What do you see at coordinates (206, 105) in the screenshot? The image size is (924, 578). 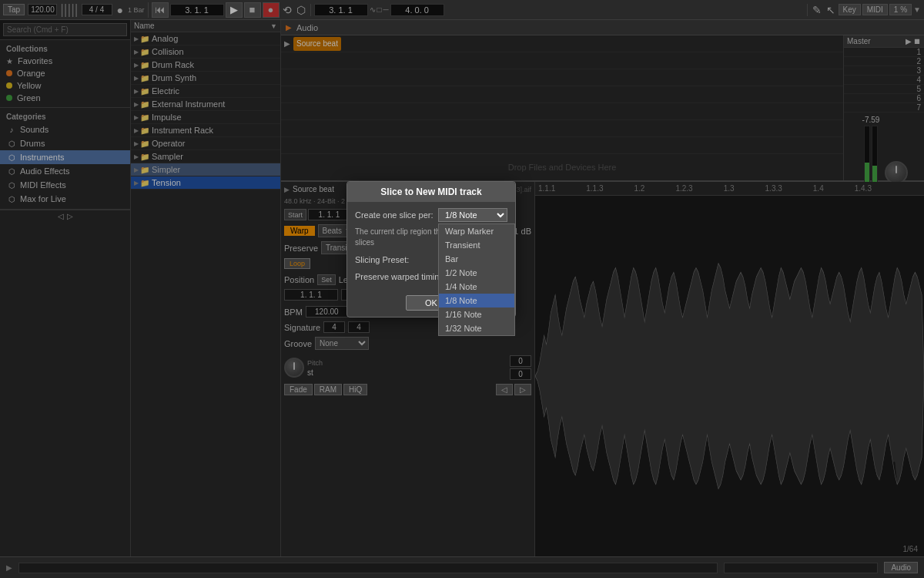 I see `file-item-external: ▶ 📁 External Instrument` at bounding box center [206, 105].